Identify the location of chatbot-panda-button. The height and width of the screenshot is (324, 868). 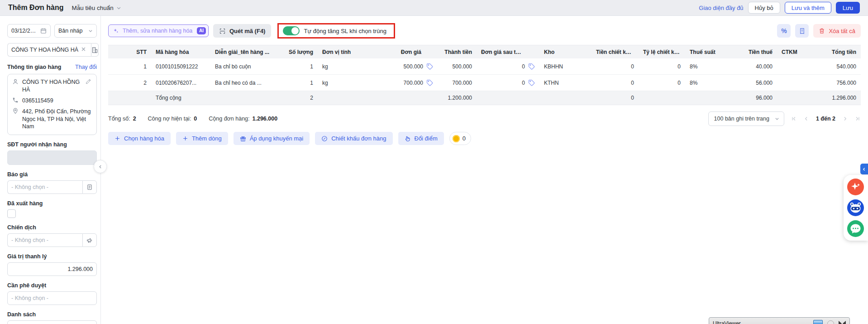
(855, 208).